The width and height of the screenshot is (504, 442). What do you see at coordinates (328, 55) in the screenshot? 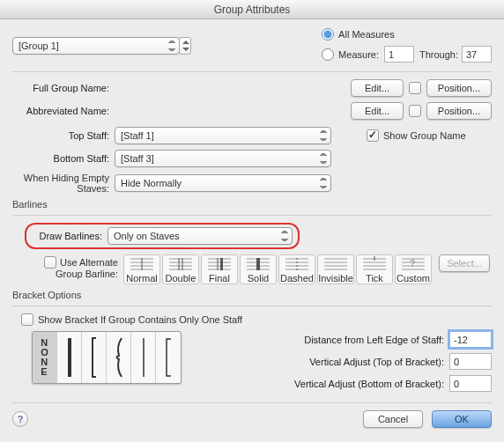
I see `measure-radio` at bounding box center [328, 55].